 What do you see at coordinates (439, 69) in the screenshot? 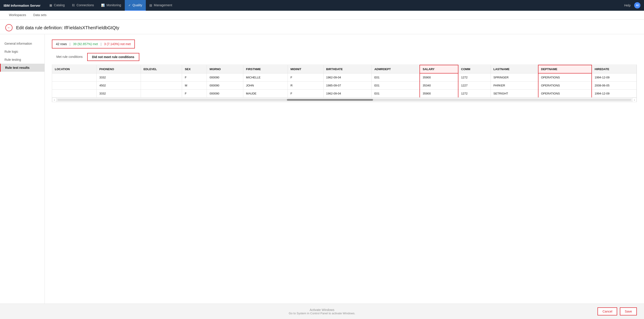
I see `col-header-salary: SALARY` at bounding box center [439, 69].